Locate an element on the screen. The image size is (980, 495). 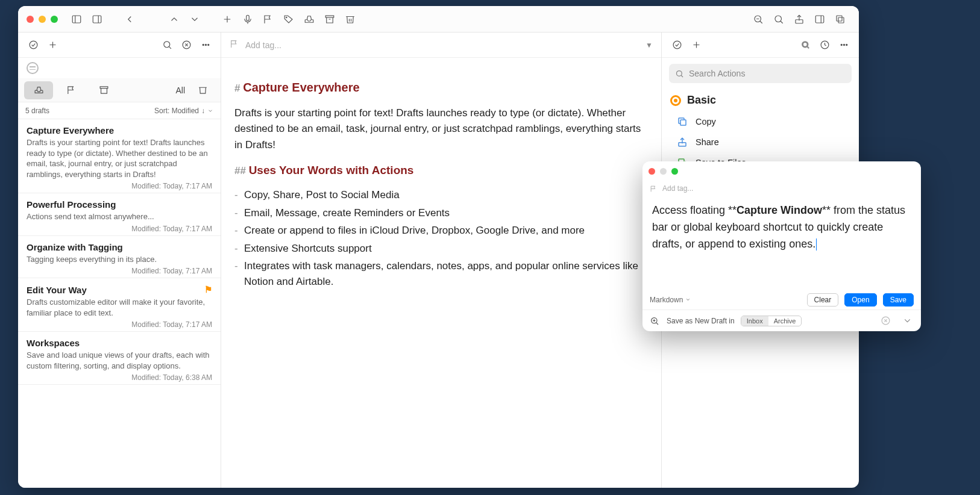
clear-button: Clear is located at coordinates (823, 300).